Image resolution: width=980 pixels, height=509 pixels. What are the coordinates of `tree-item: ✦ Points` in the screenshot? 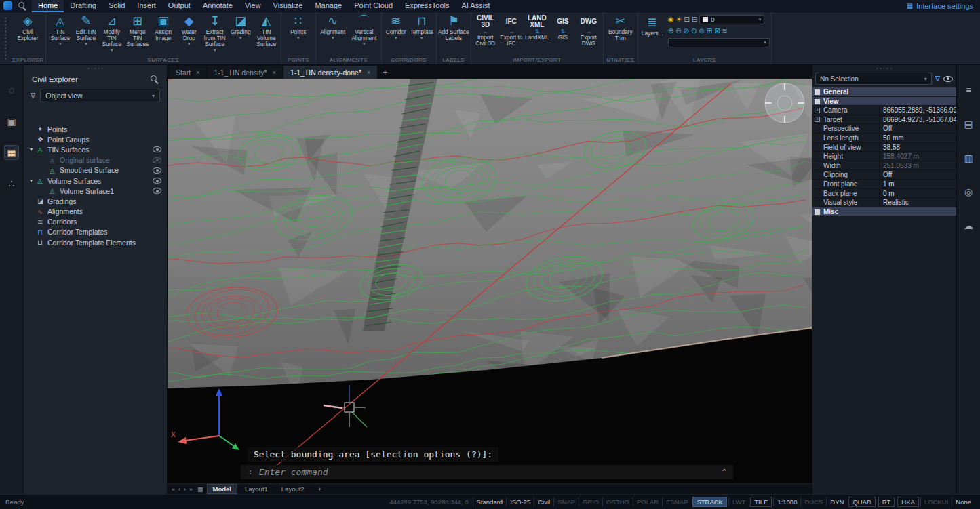 It's located at (95, 129).